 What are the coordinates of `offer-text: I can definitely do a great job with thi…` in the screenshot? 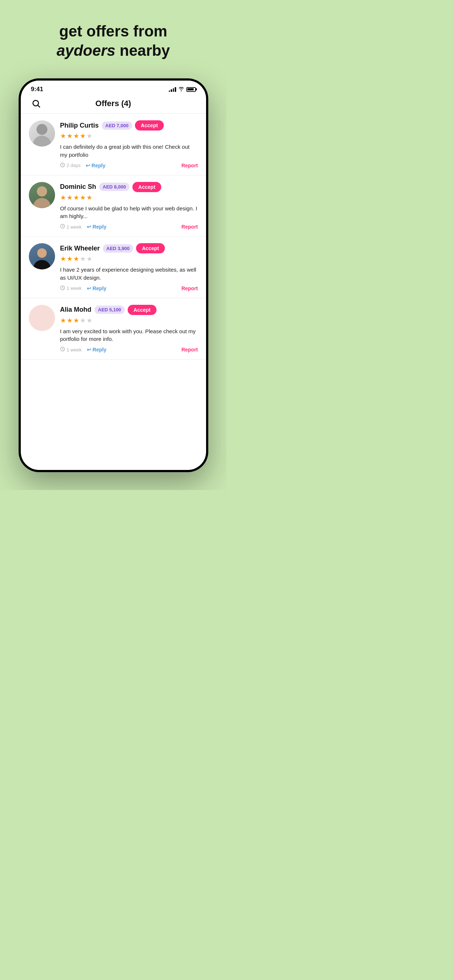 It's located at (129, 151).